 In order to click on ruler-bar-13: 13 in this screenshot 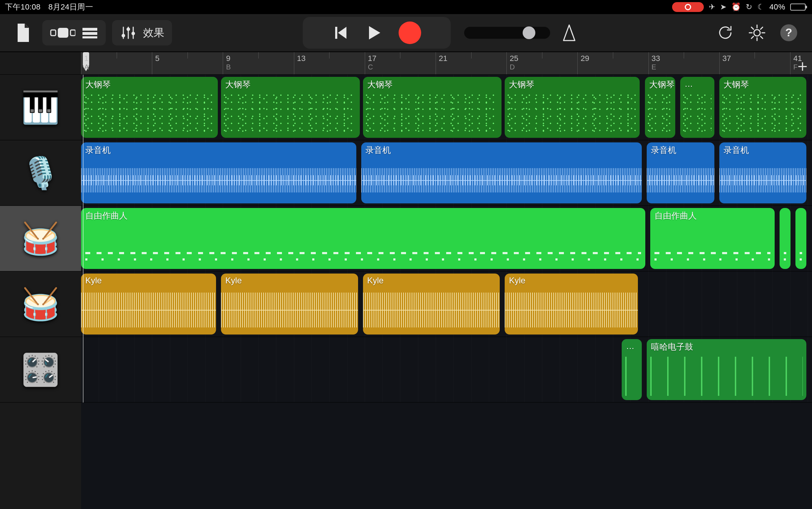, I will do `click(300, 63)`.